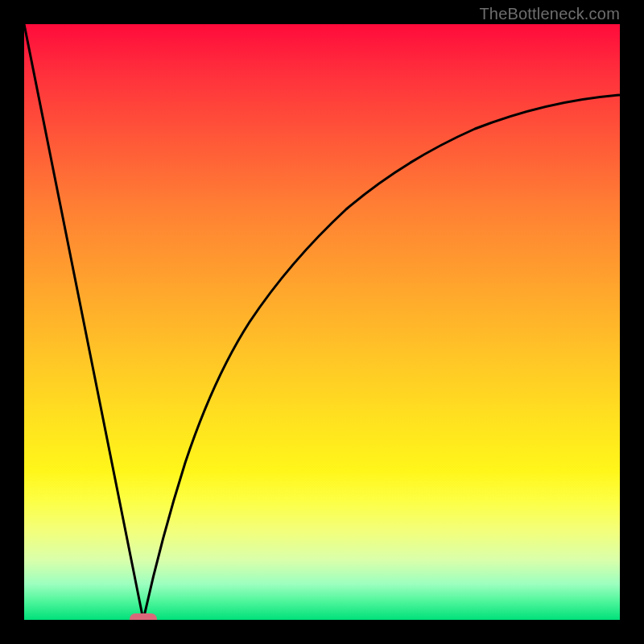 This screenshot has height=644, width=644. What do you see at coordinates (549, 14) in the screenshot?
I see `watermark-text: TheBottleneck.com` at bounding box center [549, 14].